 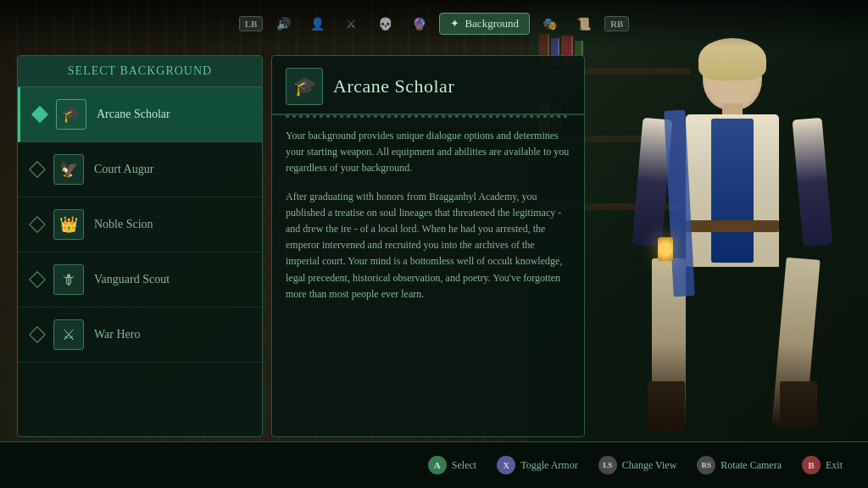 What do you see at coordinates (665, 249) in the screenshot?
I see `lantern` at bounding box center [665, 249].